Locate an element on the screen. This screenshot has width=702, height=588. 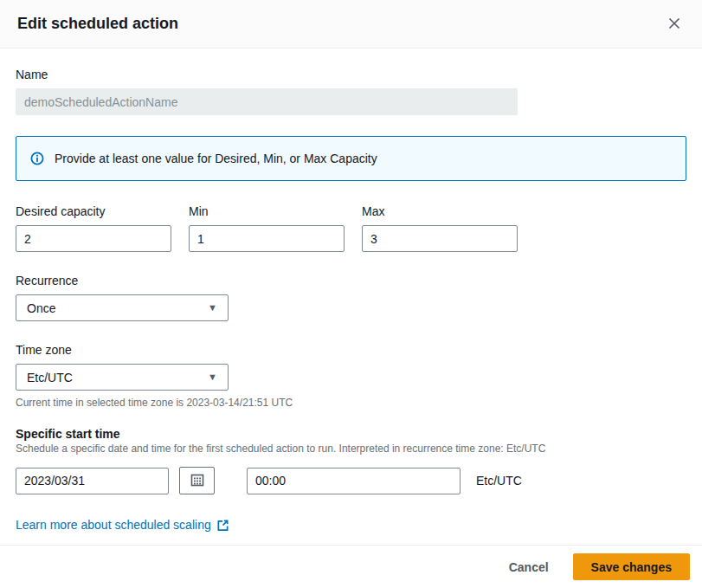
modal-footer: Cancel Save changes is located at coordinates (351, 566).